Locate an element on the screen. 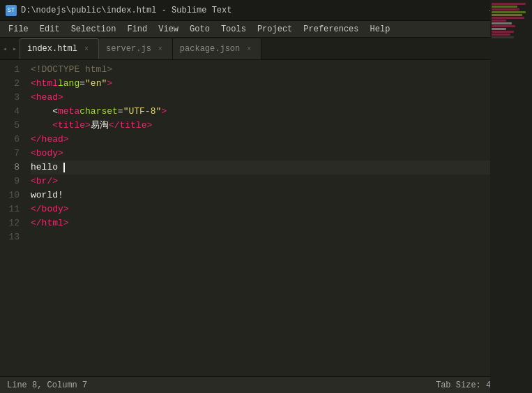 This screenshot has height=393, width=532. tab-server-js: server.js× is located at coordinates (136, 49).